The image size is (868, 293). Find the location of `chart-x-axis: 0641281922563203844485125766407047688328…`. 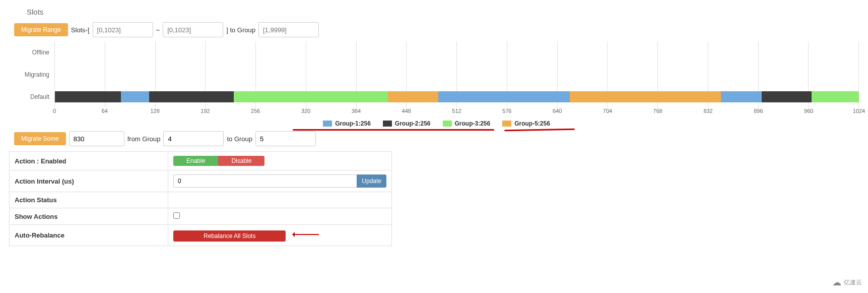

chart-x-axis: 0641281922563203844485125766407047688328… is located at coordinates (436, 112).